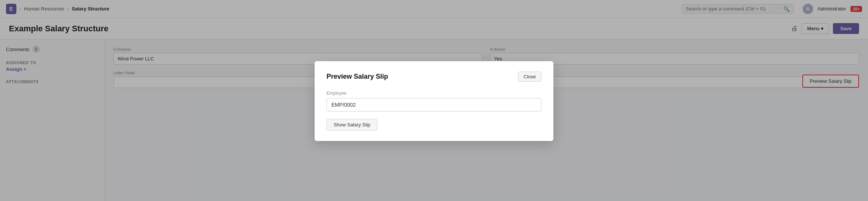  What do you see at coordinates (530, 77) in the screenshot?
I see `close-button: Close` at bounding box center [530, 77].